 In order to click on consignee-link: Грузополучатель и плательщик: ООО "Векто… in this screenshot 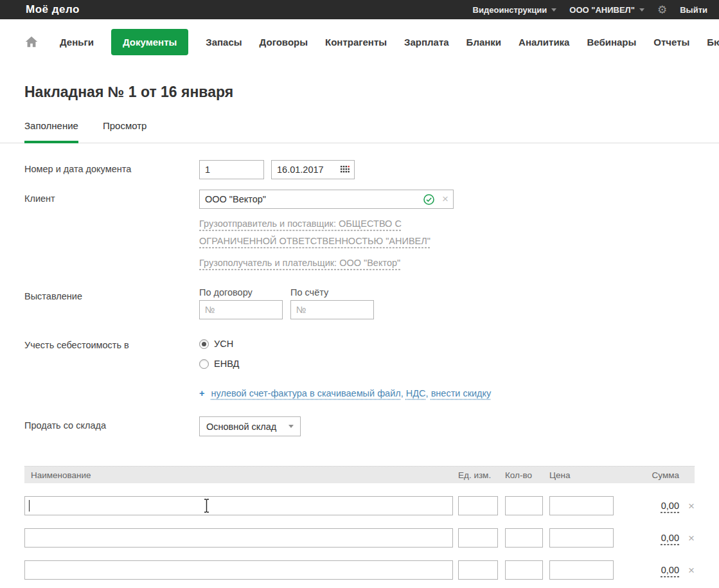, I will do `click(299, 263)`.